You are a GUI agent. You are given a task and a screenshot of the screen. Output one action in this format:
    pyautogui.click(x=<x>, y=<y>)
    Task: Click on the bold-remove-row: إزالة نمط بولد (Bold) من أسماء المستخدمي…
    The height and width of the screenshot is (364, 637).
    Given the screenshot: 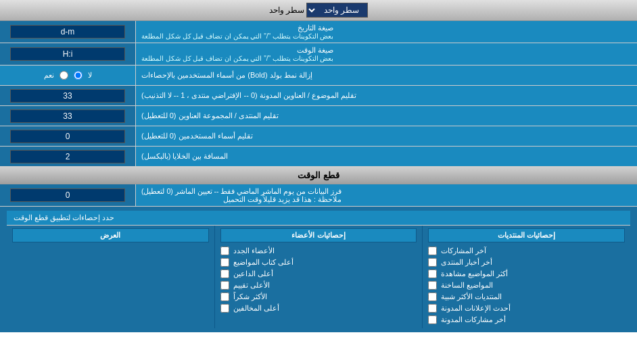 What is the action you would take?
    pyautogui.click(x=318, y=76)
    